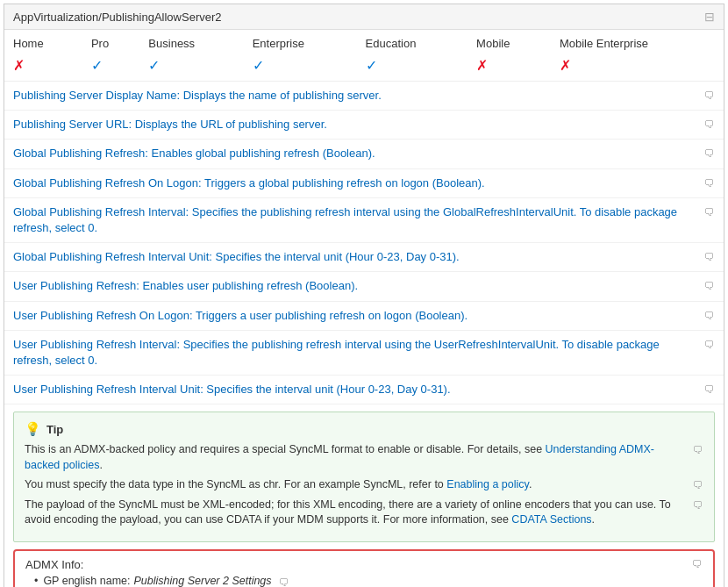 Image resolution: width=728 pixels, height=587 pixels. Describe the element at coordinates (364, 429) in the screenshot. I see `tip-header: 💡 Tip` at that location.